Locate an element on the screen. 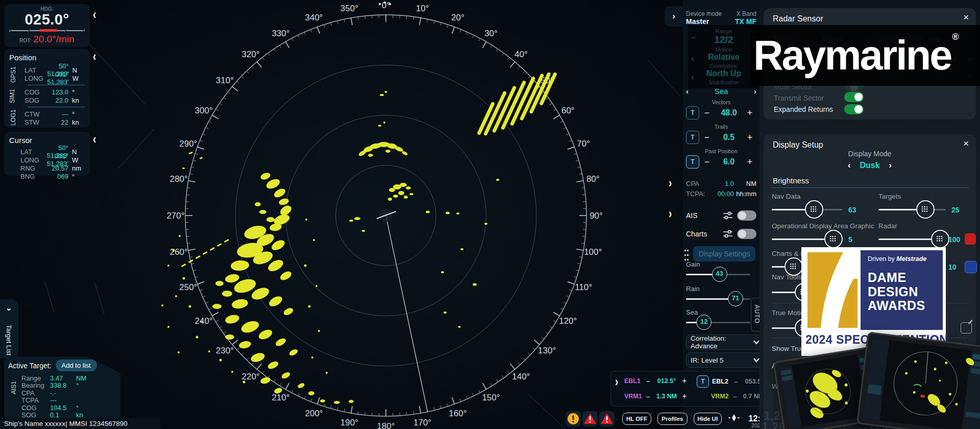 This screenshot has width=980, height=429. past-position-plus: + is located at coordinates (750, 162).